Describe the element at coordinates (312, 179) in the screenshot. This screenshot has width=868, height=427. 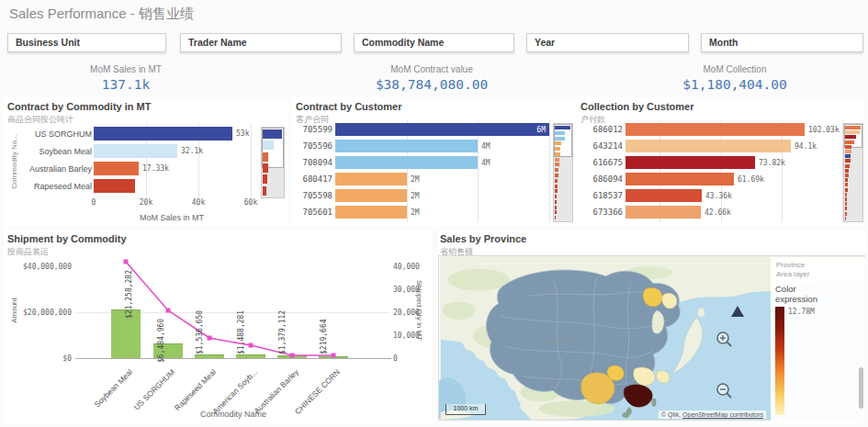
I see `category-label: 680417` at that location.